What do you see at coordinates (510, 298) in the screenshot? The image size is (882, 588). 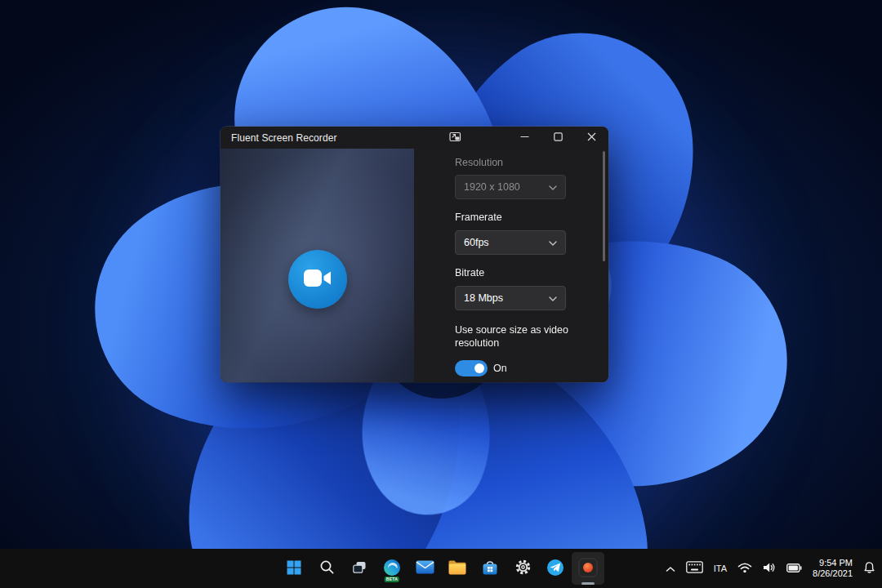 I see `bitrate-dropdown: 18 Mbps` at bounding box center [510, 298].